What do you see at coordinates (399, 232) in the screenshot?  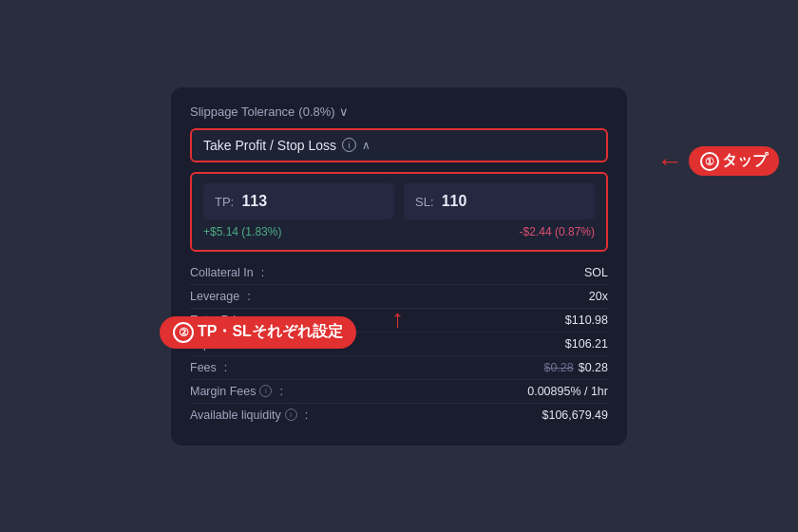 I see `tp-sl-values-row: +$5.14 (1.83%) -$2.44 (0.87%)` at bounding box center [399, 232].